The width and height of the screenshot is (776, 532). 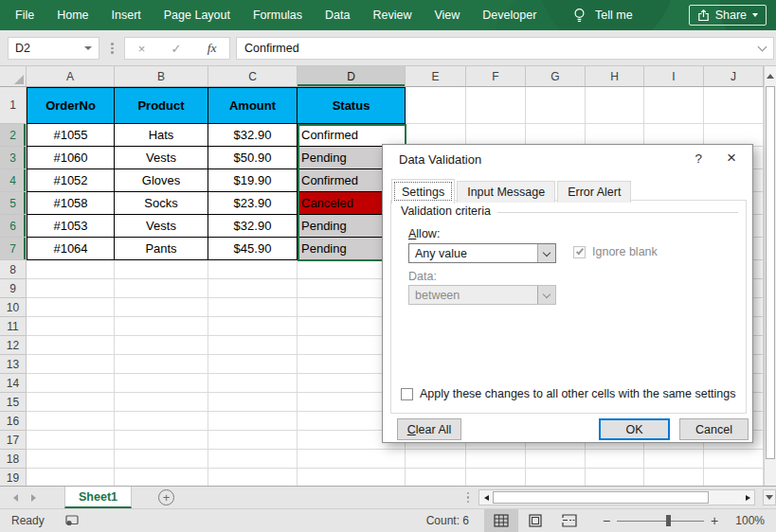 I want to click on cell-h1, so click(x=615, y=106).